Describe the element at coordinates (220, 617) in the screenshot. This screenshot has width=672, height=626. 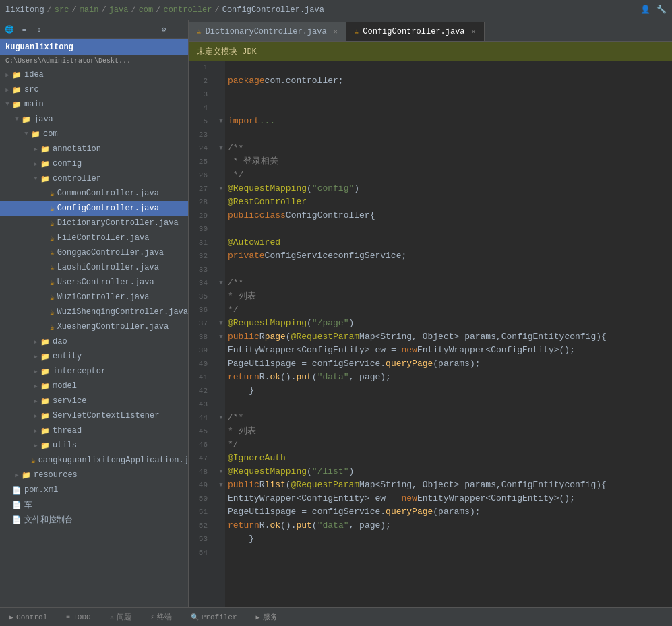
I see `profiler-label: Profiler` at that location.